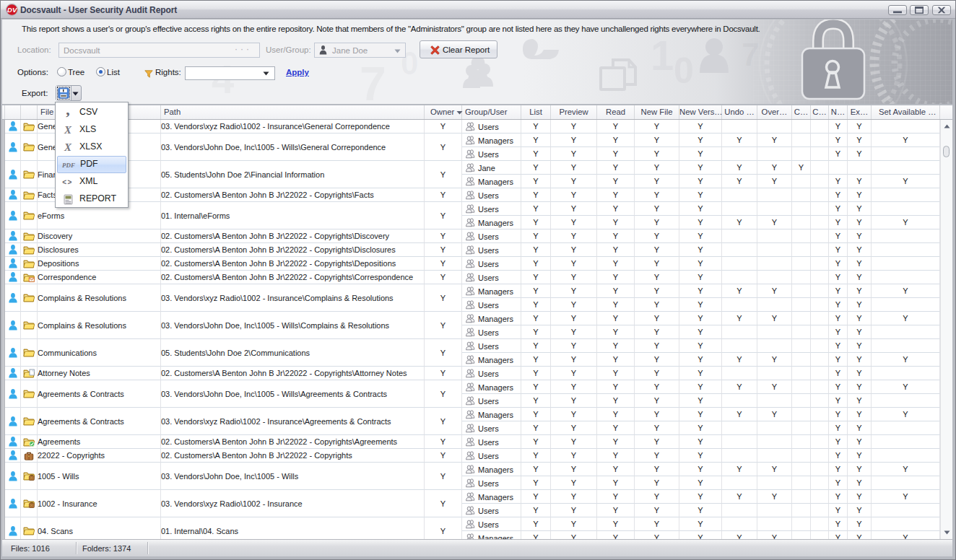 The image size is (956, 560). What do you see at coordinates (662, 55) in the screenshot?
I see `svg-text: 1` at bounding box center [662, 55].